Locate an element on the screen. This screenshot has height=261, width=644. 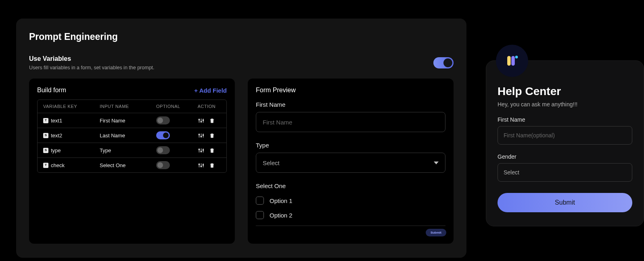
help-title: Help Center is located at coordinates (565, 91).